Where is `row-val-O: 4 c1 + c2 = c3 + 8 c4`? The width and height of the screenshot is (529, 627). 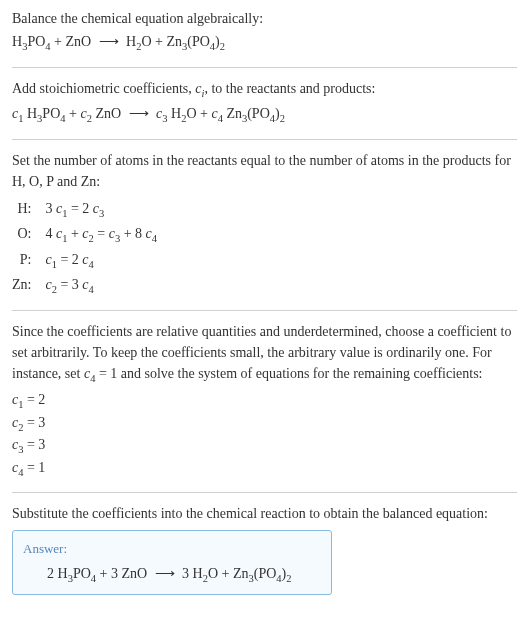 row-val-O: 4 c1 + c2 = c3 + 8 c4 is located at coordinates (101, 235).